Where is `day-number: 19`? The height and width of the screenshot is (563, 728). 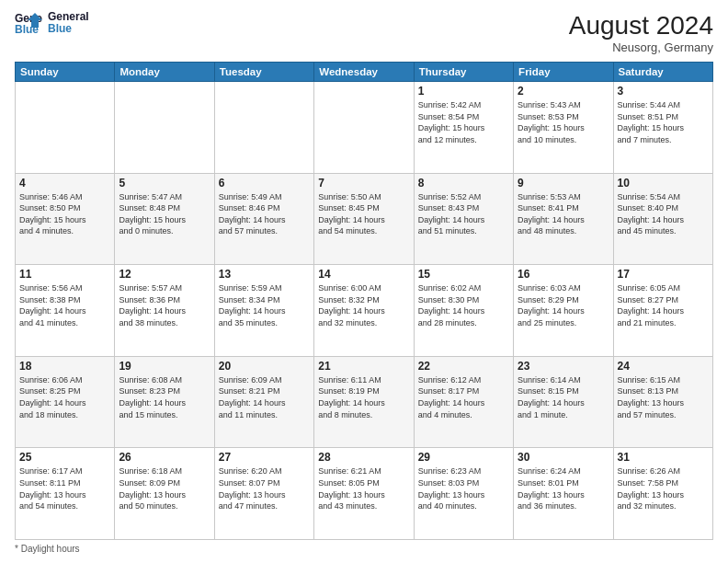
day-number: 19 is located at coordinates (164, 366).